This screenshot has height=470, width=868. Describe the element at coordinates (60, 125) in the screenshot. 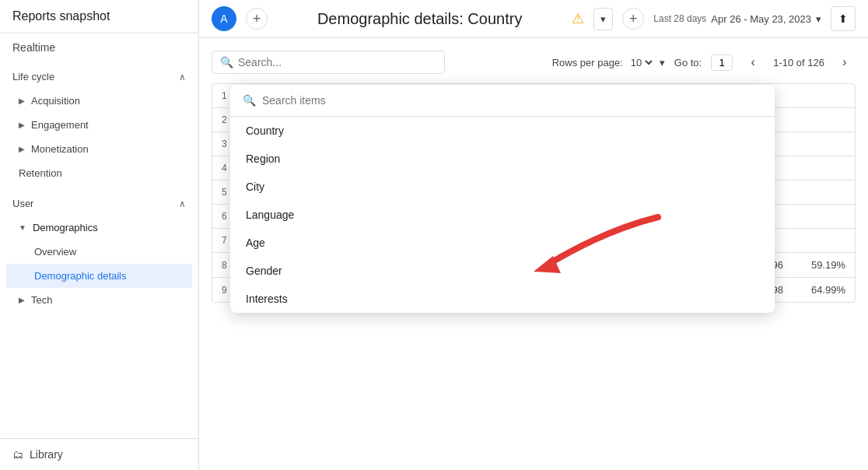

I see `engagement-label: Engagement` at that location.